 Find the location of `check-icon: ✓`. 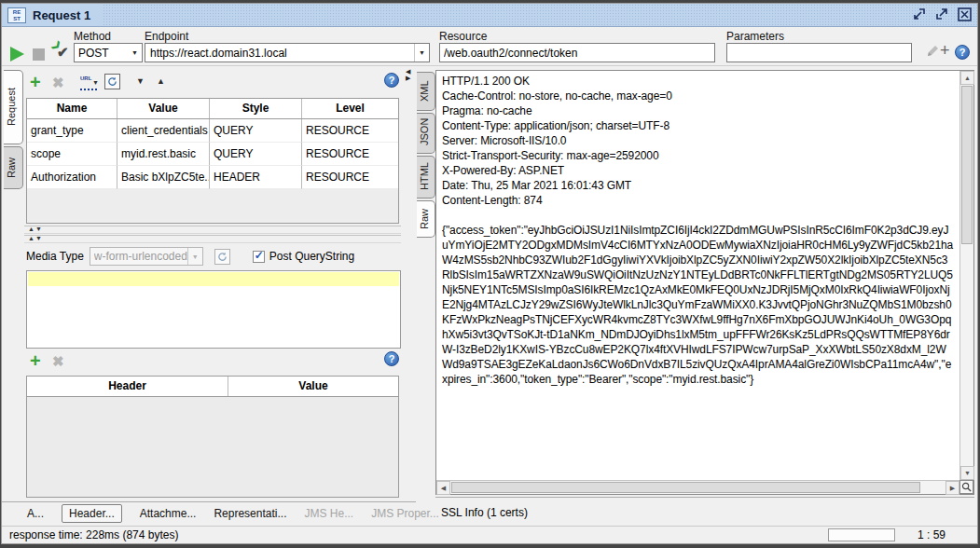

check-icon: ✓ is located at coordinates (259, 255).